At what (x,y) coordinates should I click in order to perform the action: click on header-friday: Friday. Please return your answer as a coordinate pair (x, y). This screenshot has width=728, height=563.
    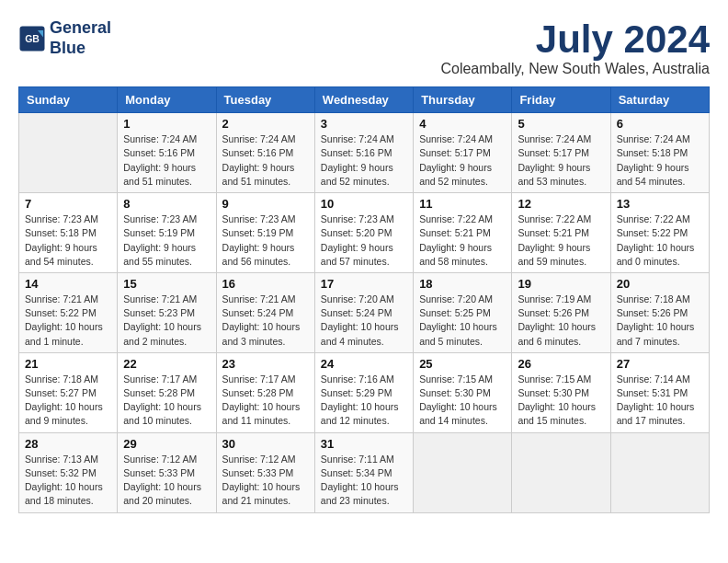
    Looking at the image, I should click on (561, 100).